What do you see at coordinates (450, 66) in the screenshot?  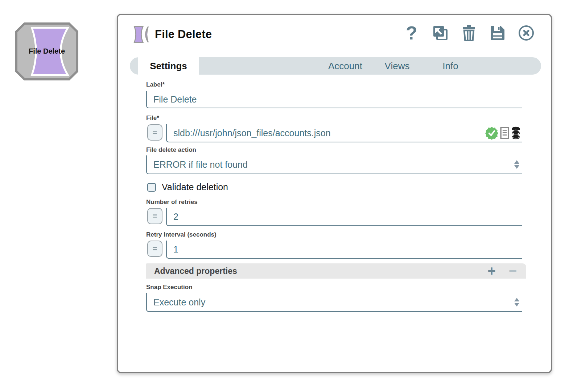 I see `tab-info: Info` at bounding box center [450, 66].